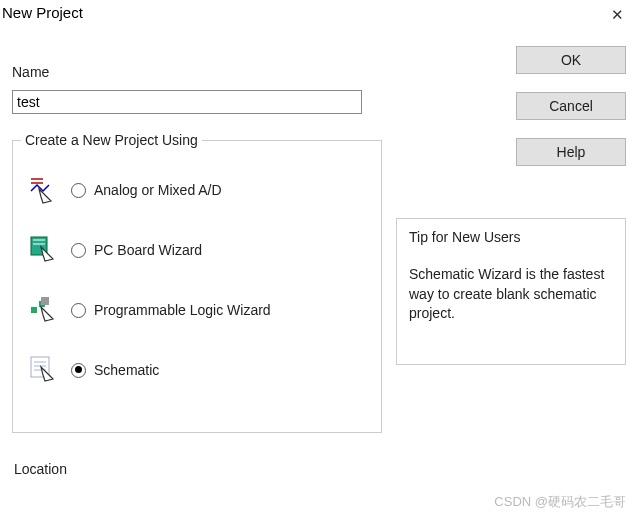 The image size is (640, 517). Describe the element at coordinates (78, 370) in the screenshot. I see `radio-schematic` at that location.